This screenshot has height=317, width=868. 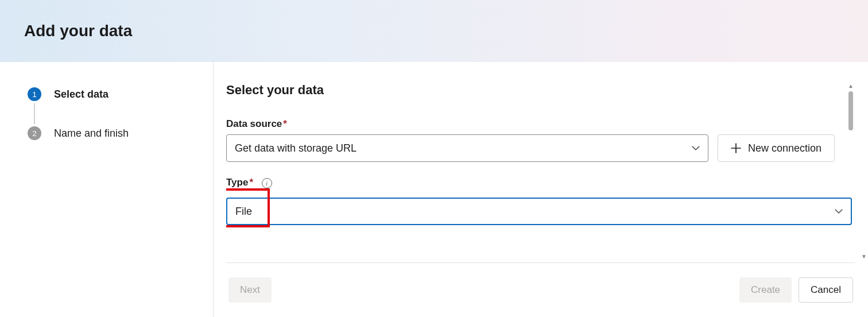 What do you see at coordinates (114, 94) in the screenshot?
I see `step-select-data: 1 Select data` at bounding box center [114, 94].